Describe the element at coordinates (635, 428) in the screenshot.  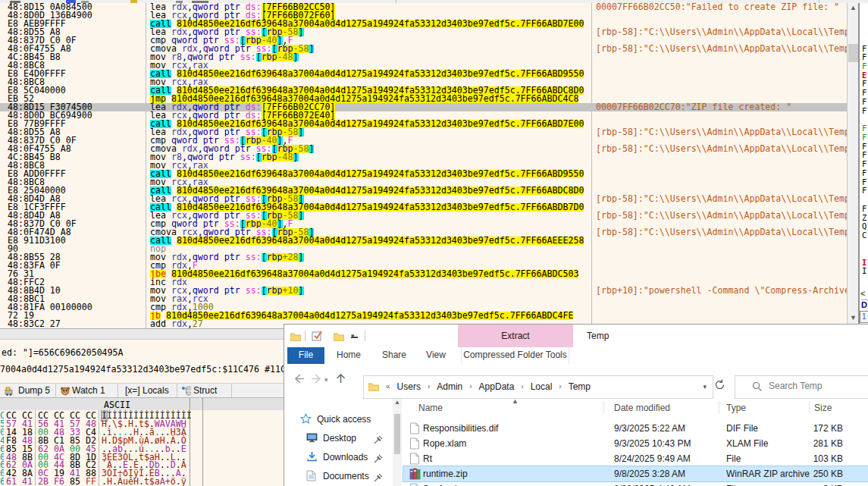
I see `file-row: Responsibilities.dif9/3/2025 5:22 AMDIF …` at that location.